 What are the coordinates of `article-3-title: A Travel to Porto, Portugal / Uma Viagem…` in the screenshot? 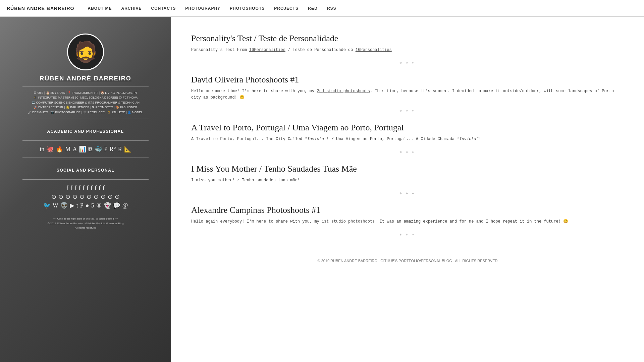 It's located at (408, 128).